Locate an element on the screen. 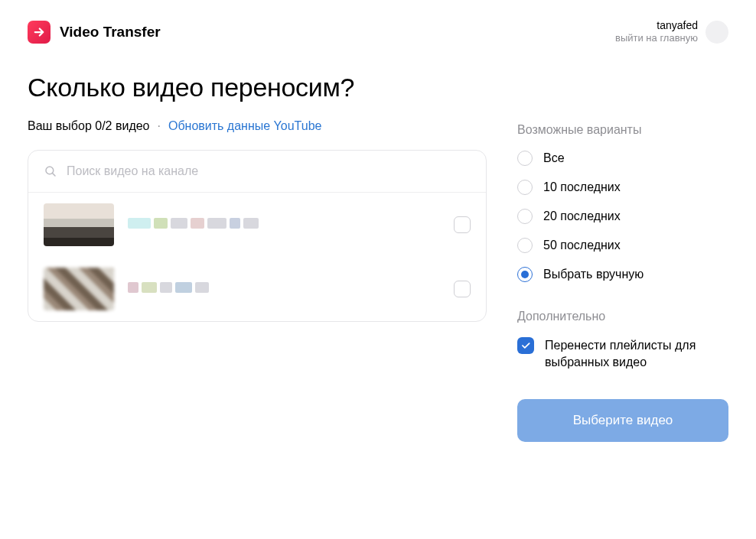 This screenshot has width=756, height=539. extra-section-label: Дополнительно is located at coordinates (623, 317).